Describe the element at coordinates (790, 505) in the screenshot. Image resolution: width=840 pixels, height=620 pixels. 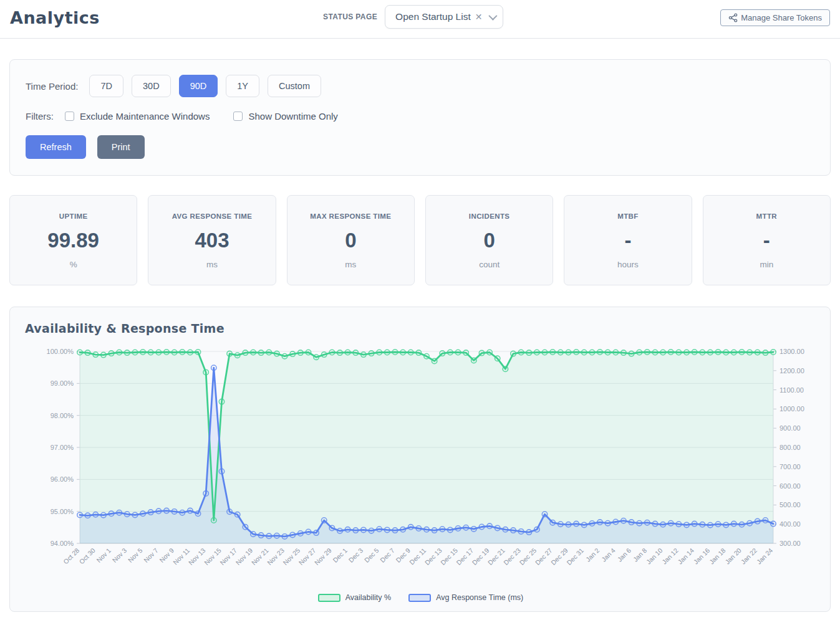
I see `svg-text: 500.00` at that location.